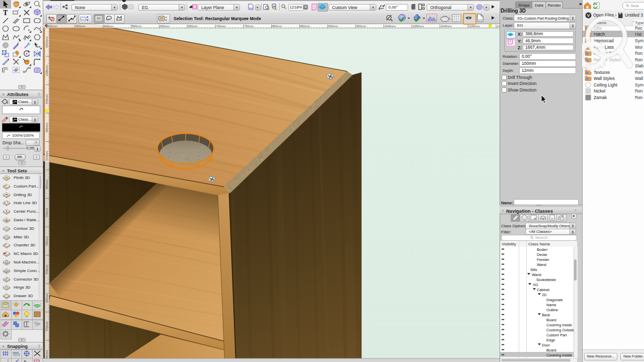  Describe the element at coordinates (6, 13) in the screenshot. I see `svg-text: T` at that location.